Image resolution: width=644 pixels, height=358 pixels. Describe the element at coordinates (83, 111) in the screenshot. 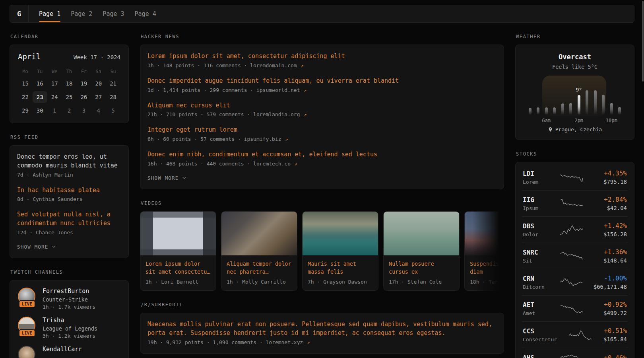

I see `calendar-day: 3` at that location.